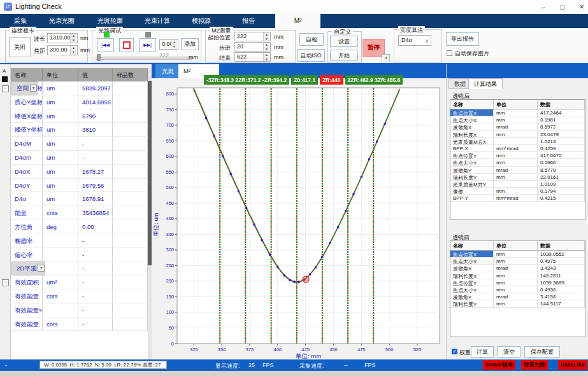  I want to click on status-action-button-2: 背景扣除, so click(534, 365).